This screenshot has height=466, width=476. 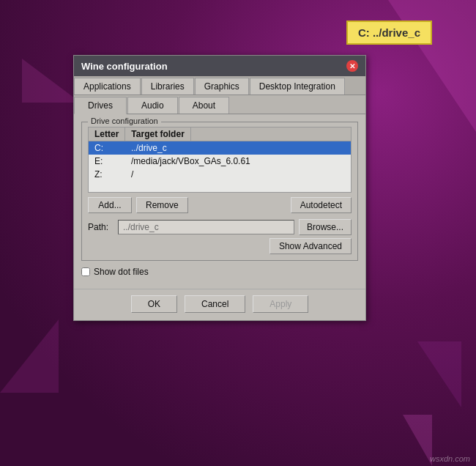 I want to click on annotation-box: C: ../drive_c, so click(x=390, y=32).